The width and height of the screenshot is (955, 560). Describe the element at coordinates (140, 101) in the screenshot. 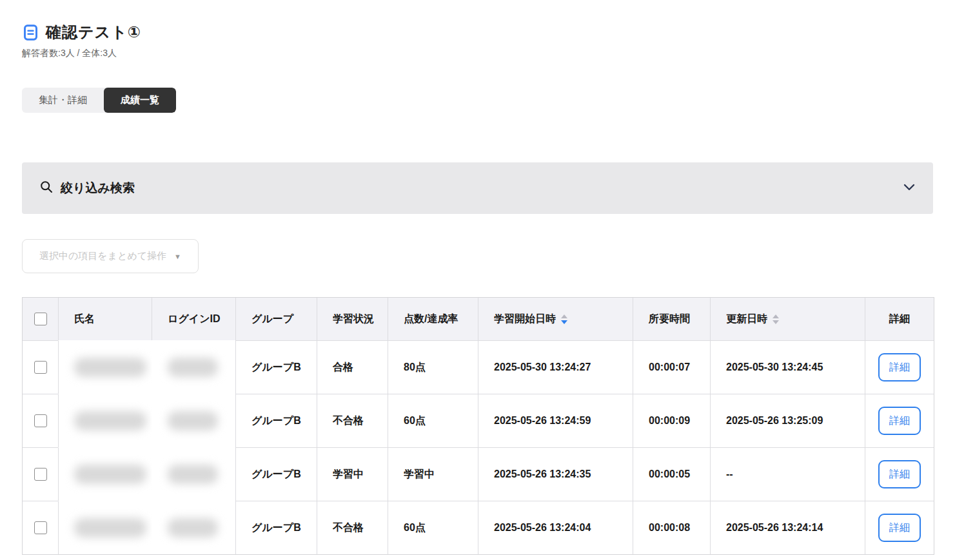

I see `tab-grade-list: 成績一覧` at that location.